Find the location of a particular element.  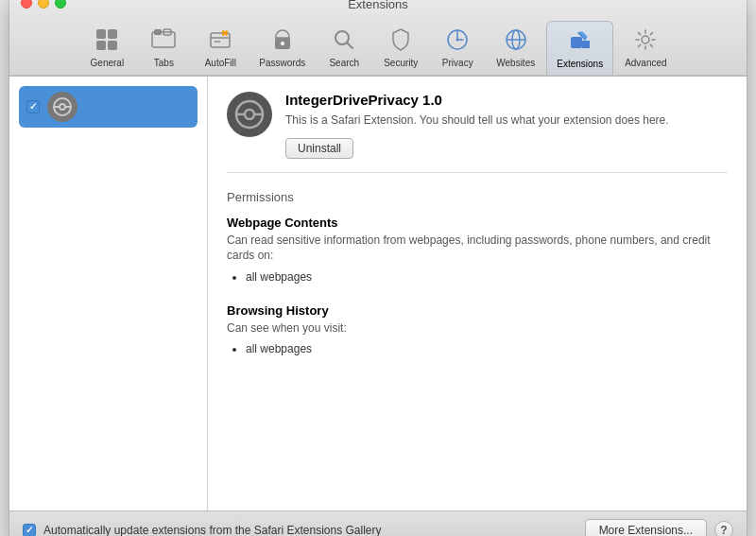

toolbar: General Tabs is located at coordinates (378, 45).